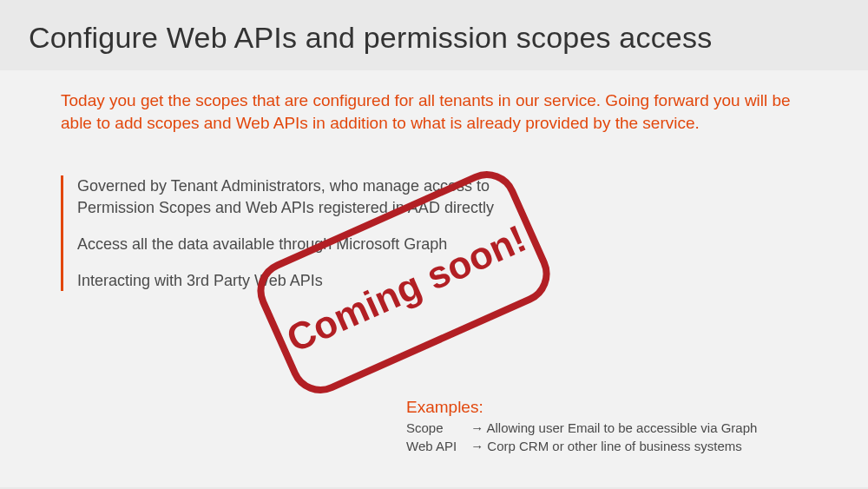  What do you see at coordinates (632, 427) in the screenshot?
I see `example-row: Scope → Allowing user Email to be access…` at bounding box center [632, 427].